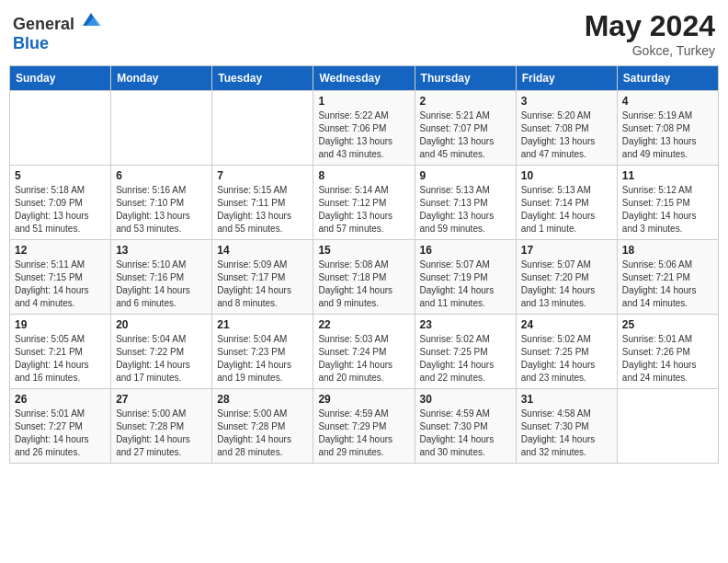  Describe the element at coordinates (61, 427) in the screenshot. I see `calendar-cell: 26Sunrise: 5:01 AMSunset: 7:27 PMDayligh…` at that location.